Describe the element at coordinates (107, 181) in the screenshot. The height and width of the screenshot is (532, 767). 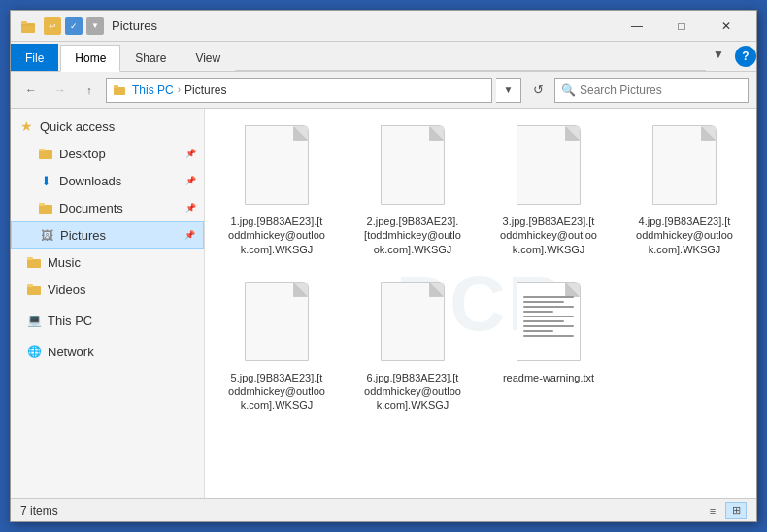
I see `sidebar-item-downloads: ⬇ Downloads 📌` at that location.